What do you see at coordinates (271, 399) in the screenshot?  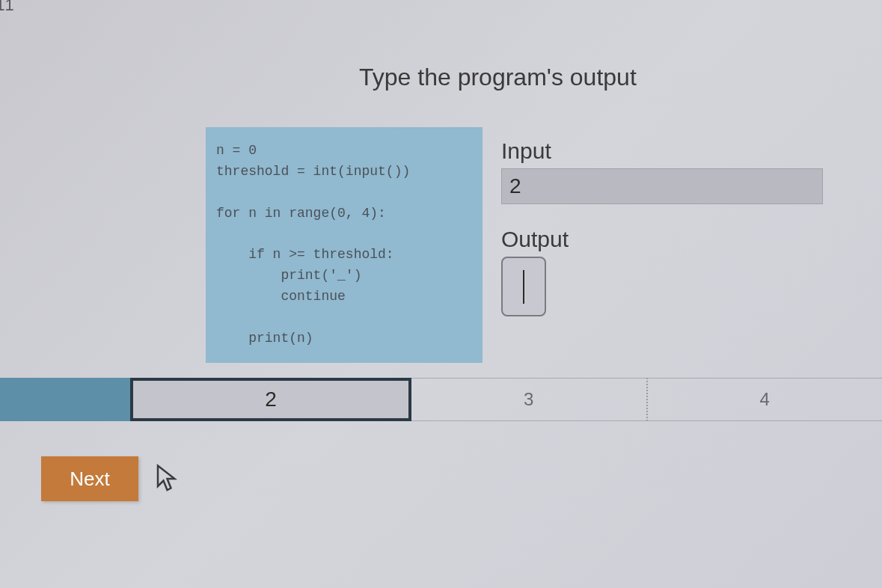 I see `progress-current-step: 2` at bounding box center [271, 399].